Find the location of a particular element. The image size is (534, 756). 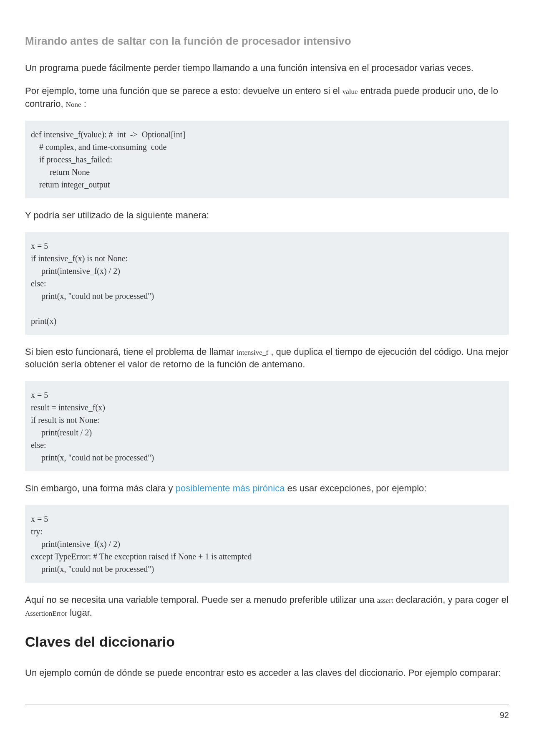

paragraph-example-intro: Por ejemplo, tome una función que se par… is located at coordinates (267, 98).